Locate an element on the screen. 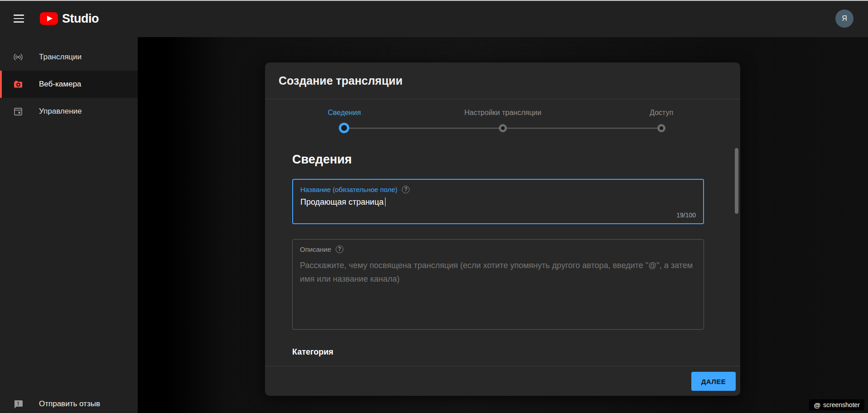  title-field-value: Продающая страница is located at coordinates (498, 202).